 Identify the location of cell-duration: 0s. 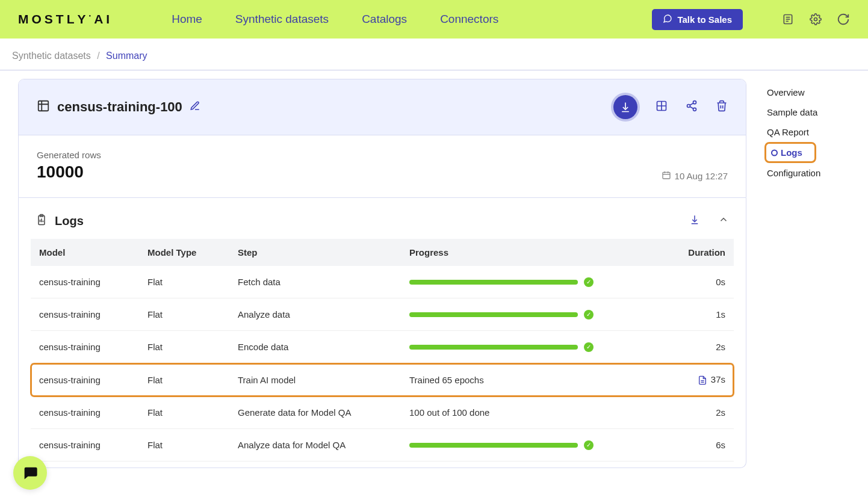
(701, 282).